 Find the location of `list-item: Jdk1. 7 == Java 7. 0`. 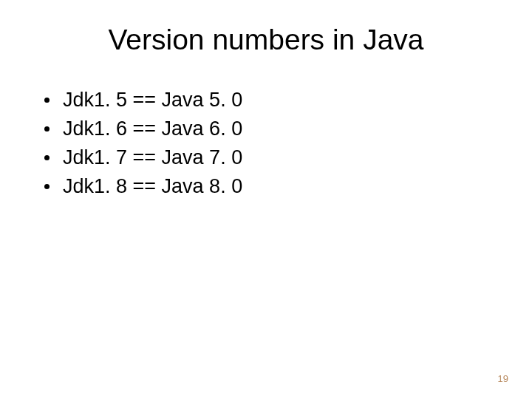

list-item: Jdk1. 7 == Java 7. 0 is located at coordinates (270, 158).